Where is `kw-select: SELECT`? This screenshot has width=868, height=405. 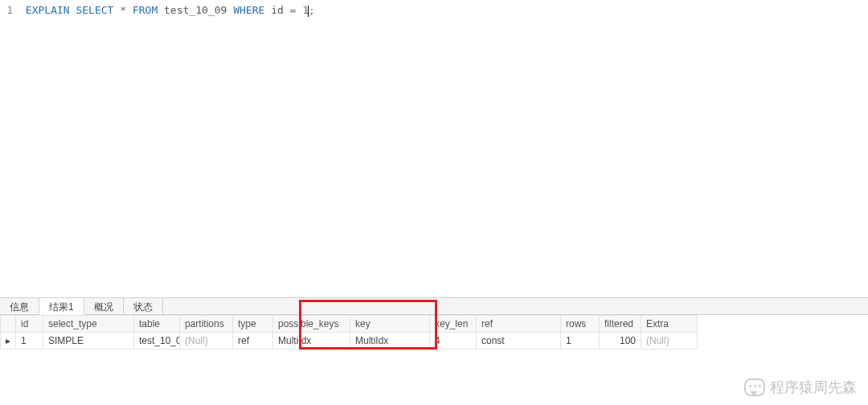 kw-select: SELECT is located at coordinates (95, 10).